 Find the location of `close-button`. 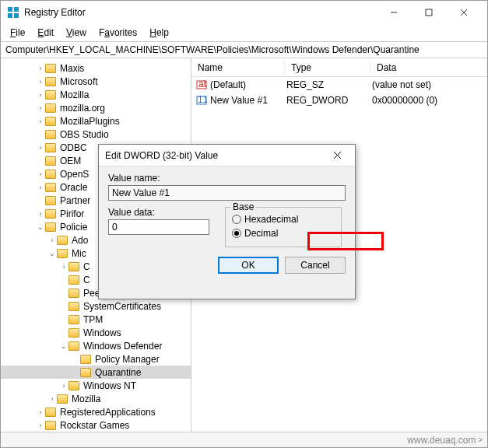

close-button is located at coordinates (464, 12).